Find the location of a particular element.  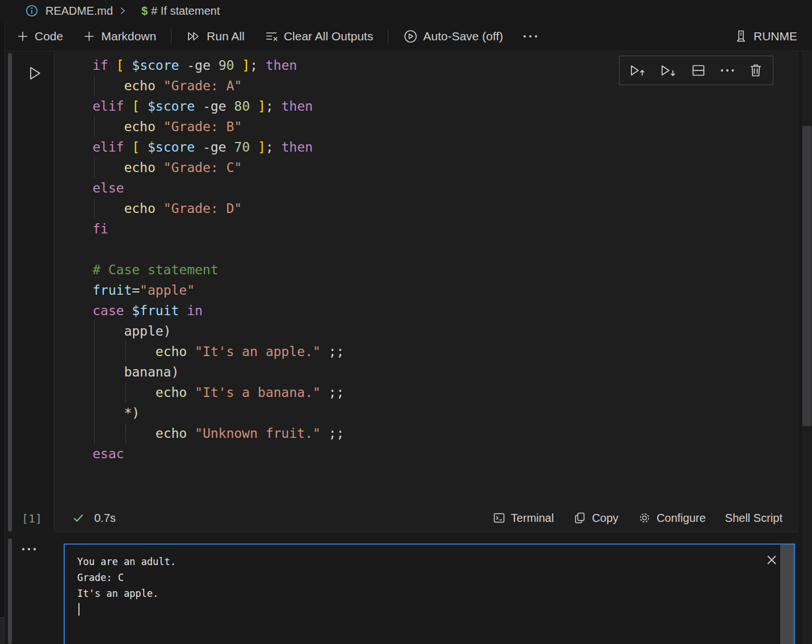

panel-corner is located at coordinates (2, 630).